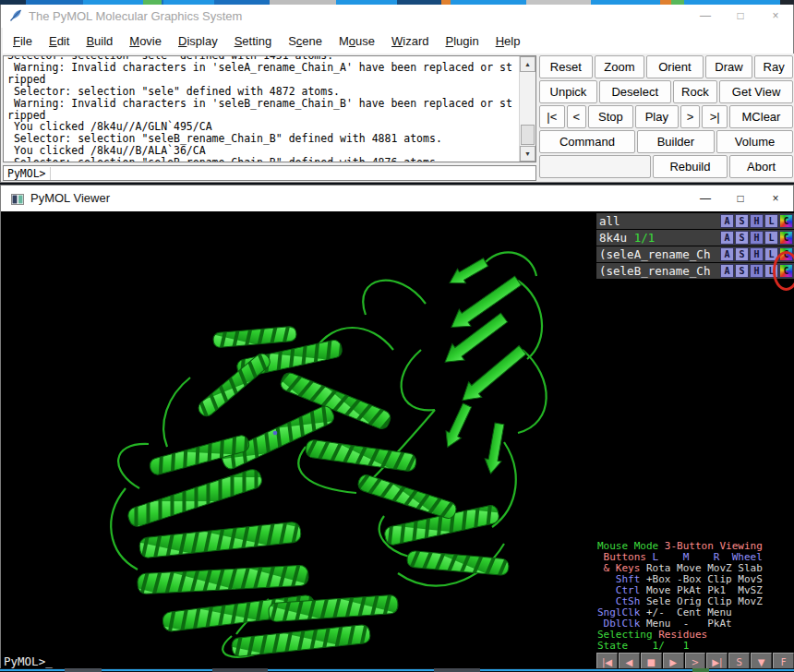  What do you see at coordinates (528, 135) in the screenshot?
I see `scrollbar-thumb` at bounding box center [528, 135].